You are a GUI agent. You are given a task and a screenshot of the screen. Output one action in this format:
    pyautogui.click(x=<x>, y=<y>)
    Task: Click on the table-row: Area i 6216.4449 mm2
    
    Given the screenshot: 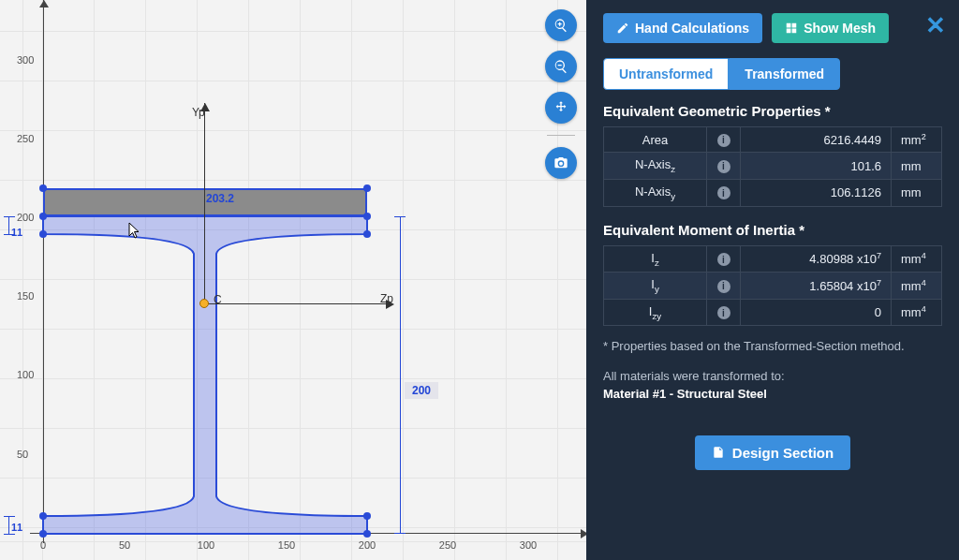 What is the action you would take?
    pyautogui.click(x=774, y=140)
    